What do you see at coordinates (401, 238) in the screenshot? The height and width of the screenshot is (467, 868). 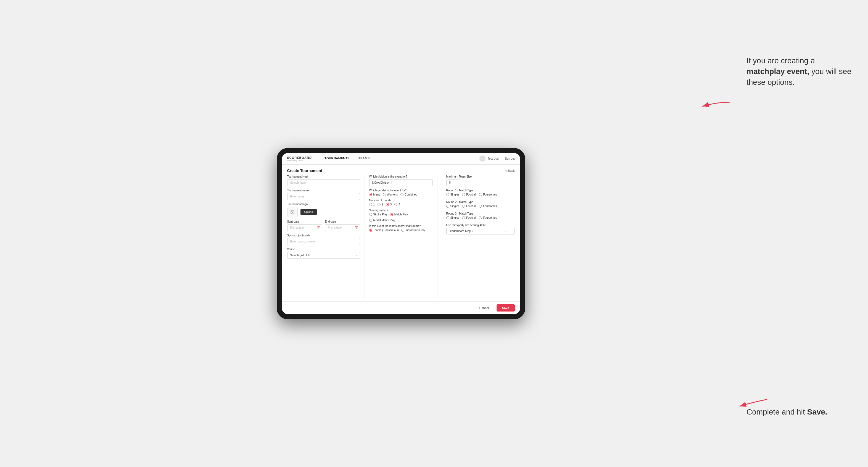 I see `form-area: Tournament Host Tournament name Tourname…` at bounding box center [401, 238].